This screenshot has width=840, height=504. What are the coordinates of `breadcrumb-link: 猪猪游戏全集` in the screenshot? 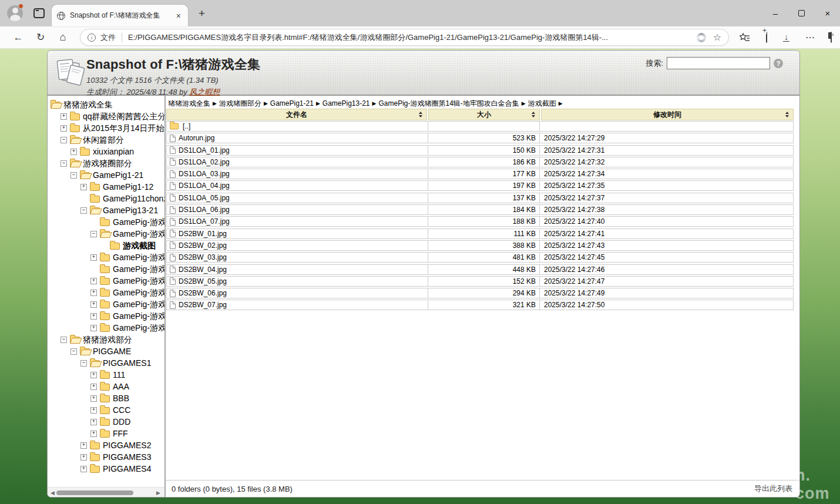 It's located at (189, 103).